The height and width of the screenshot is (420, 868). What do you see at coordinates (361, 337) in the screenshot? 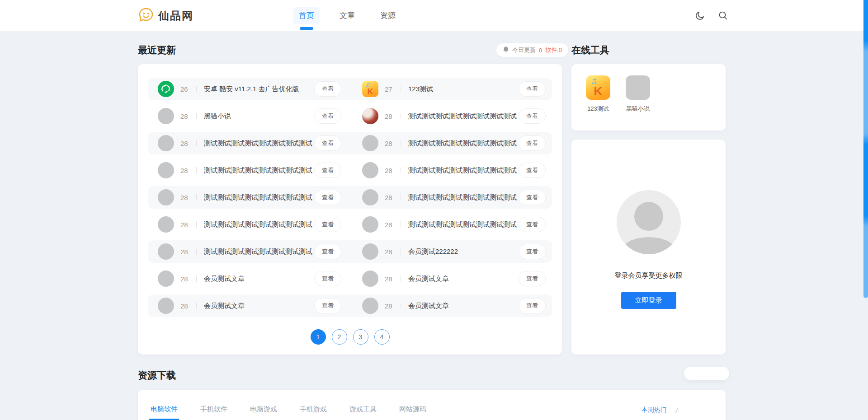
I see `page-button-3: 3` at bounding box center [361, 337].